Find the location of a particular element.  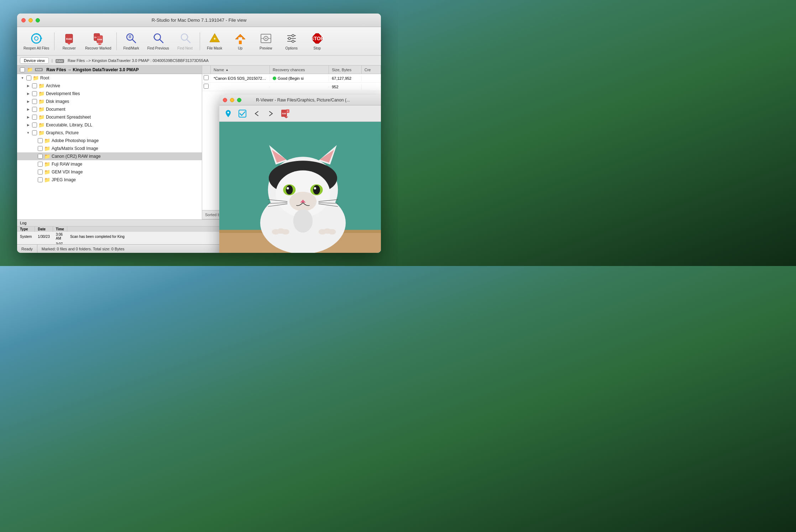

col-header-created: Cre is located at coordinates (371, 70).